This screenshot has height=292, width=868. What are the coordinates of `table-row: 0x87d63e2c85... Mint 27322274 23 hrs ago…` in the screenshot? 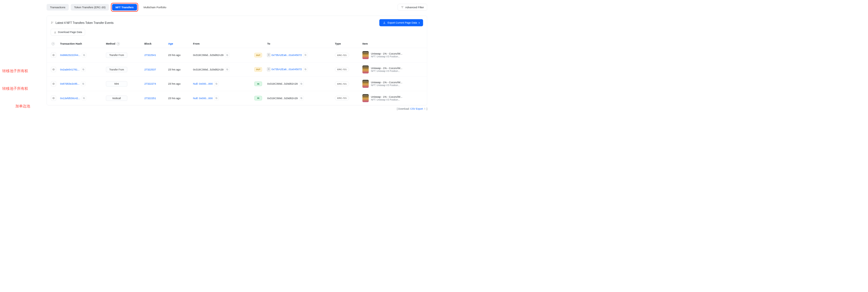 It's located at (237, 84).